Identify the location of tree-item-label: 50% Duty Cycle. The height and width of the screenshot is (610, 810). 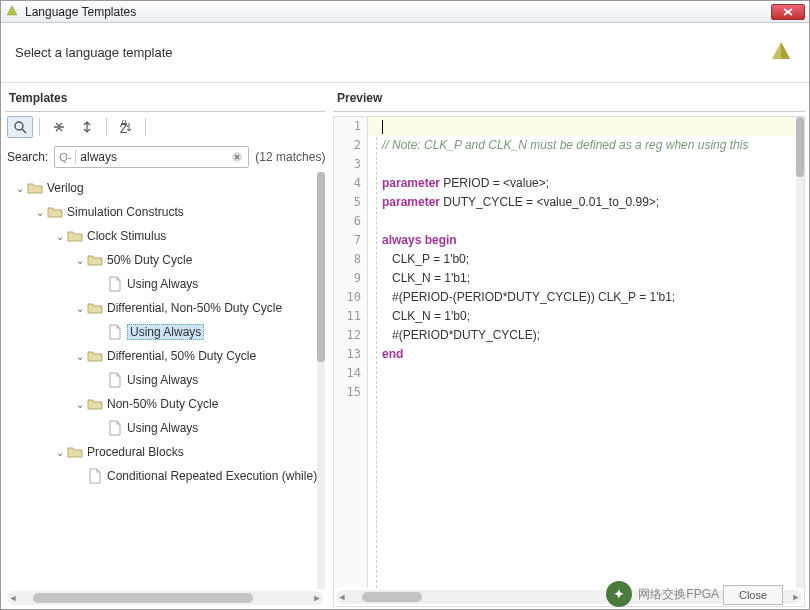
(150, 260).